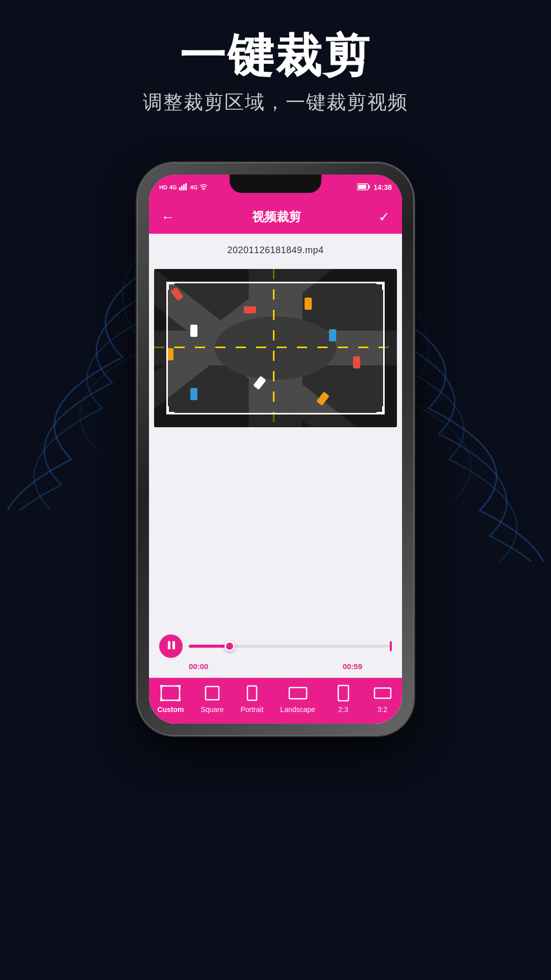 This screenshot has height=980, width=551. What do you see at coordinates (276, 276) in the screenshot?
I see `crop-darken-top` at bounding box center [276, 276].